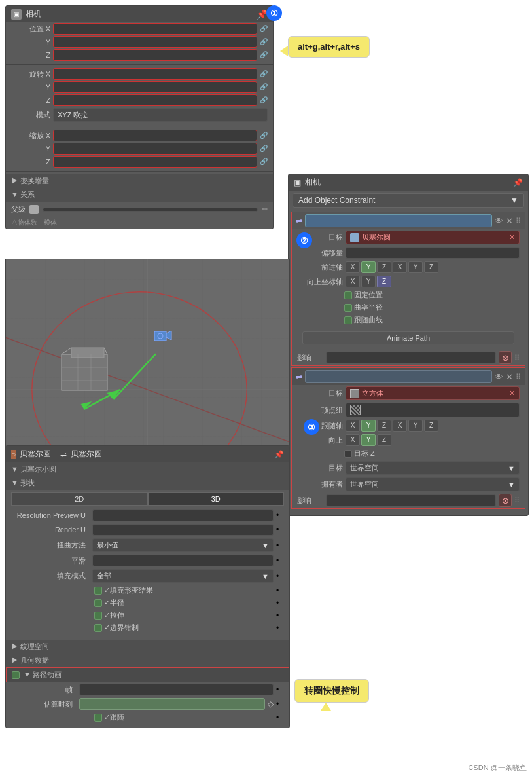  Describe the element at coordinates (271, 704) in the screenshot. I see `eval-keyframe-icon: ◇` at that location.